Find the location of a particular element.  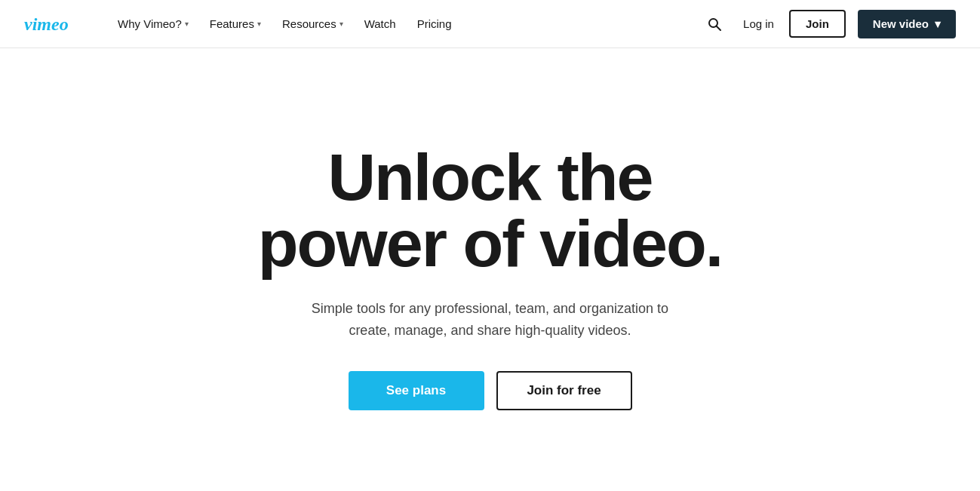

hero-title: Unlock the power of video. is located at coordinates (490, 210).